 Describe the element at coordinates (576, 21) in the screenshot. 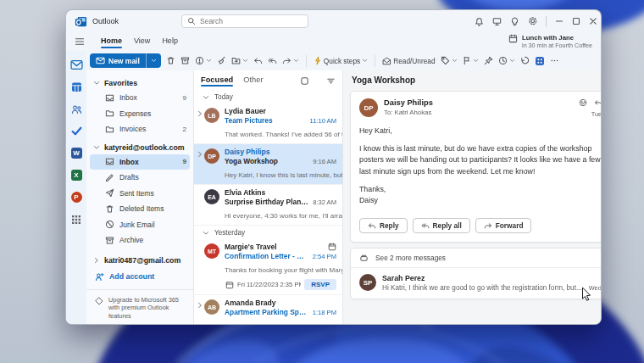

I see `maximize-button` at that location.